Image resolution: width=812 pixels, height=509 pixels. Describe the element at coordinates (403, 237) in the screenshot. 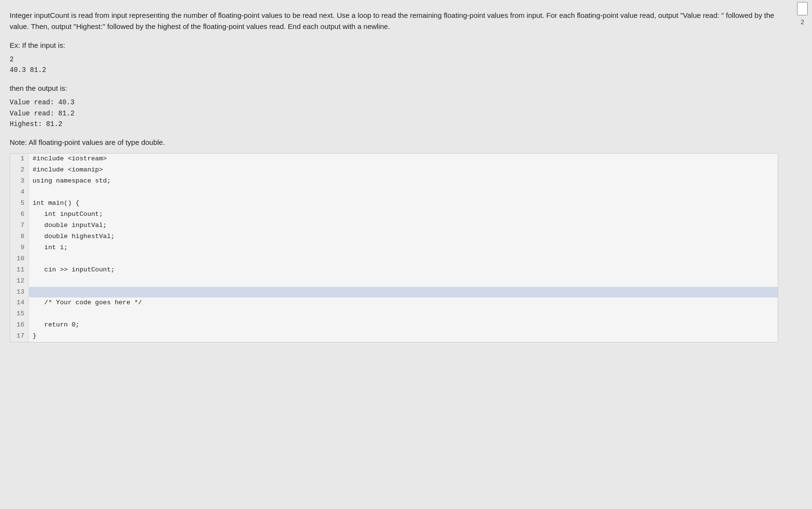

I see `code-line-text: double highestVal;` at that location.